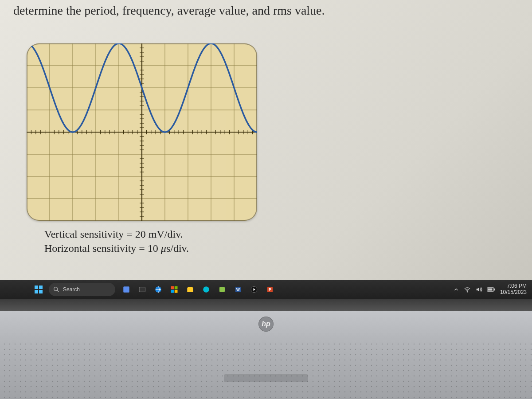 This screenshot has width=532, height=399. I want to click on mu-symbol: μ, so click(164, 248).